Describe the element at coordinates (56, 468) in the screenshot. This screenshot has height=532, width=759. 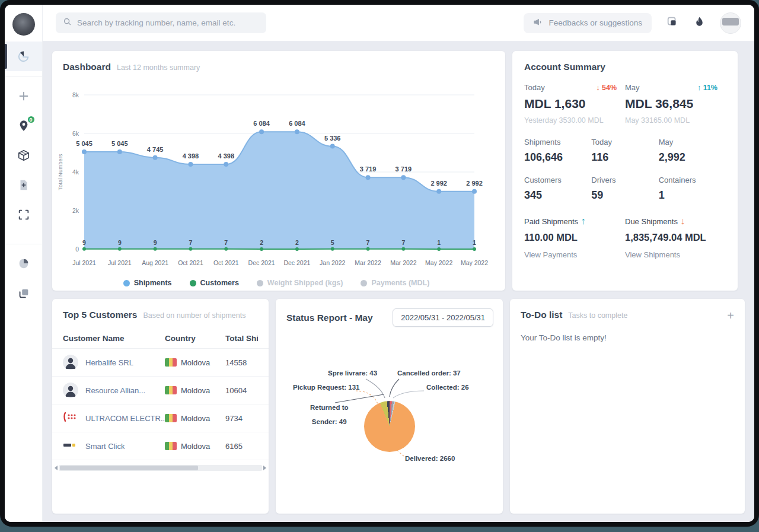
I see `scroll-left-arrow` at that location.